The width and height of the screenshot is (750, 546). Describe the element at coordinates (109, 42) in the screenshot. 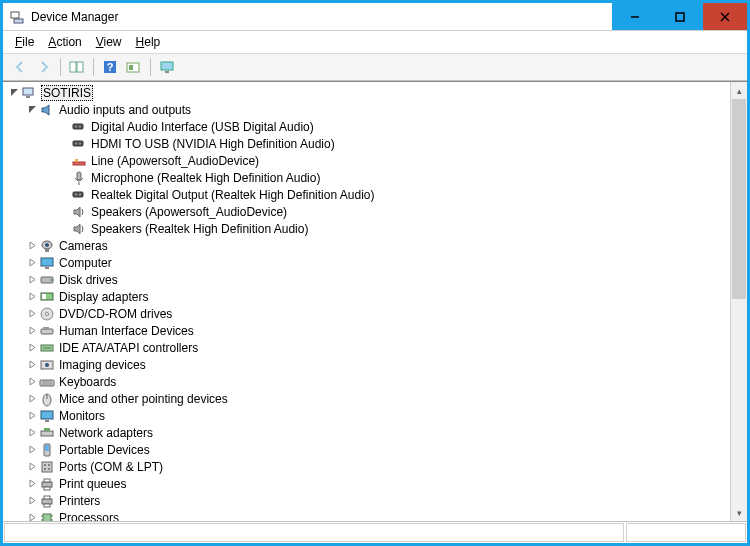

I see `menu-view: View` at that location.